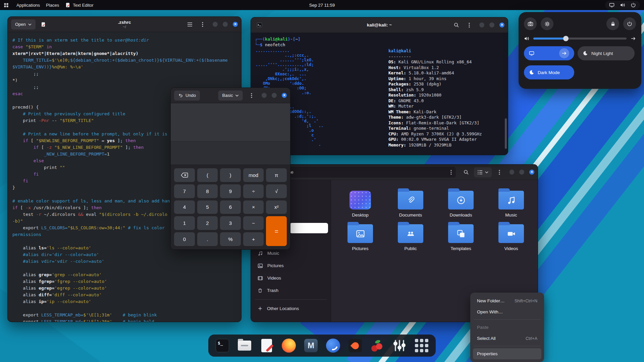  I want to click on key-6: 6, so click(230, 207).